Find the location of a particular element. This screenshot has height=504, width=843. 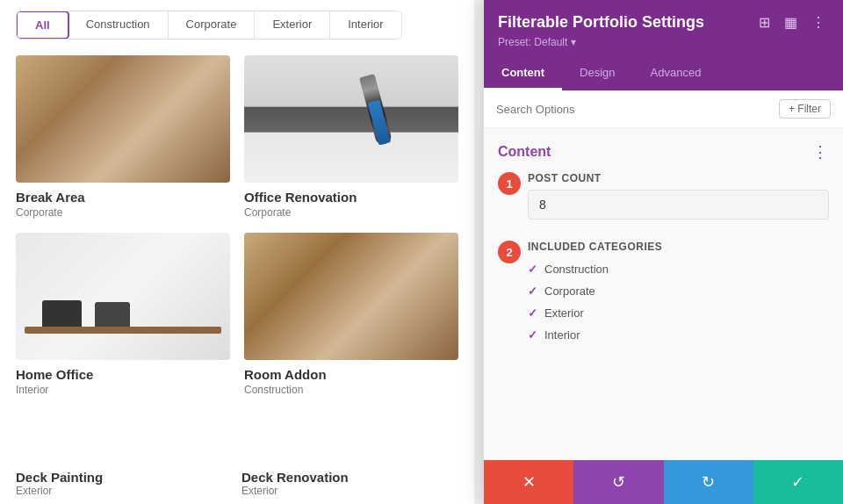

included-categories-row: 2 Included Categories ✓ Construction ✓ C… is located at coordinates (664, 293).